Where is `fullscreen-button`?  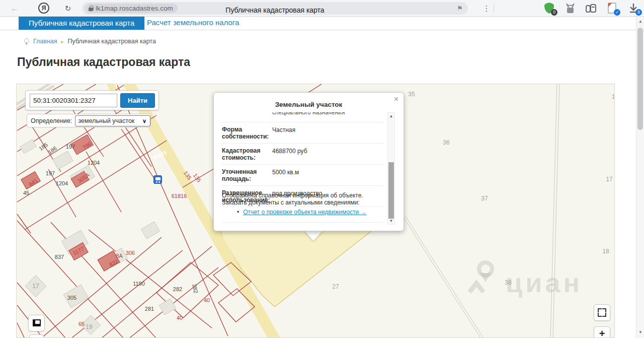 fullscreen-button is located at coordinates (602, 312).